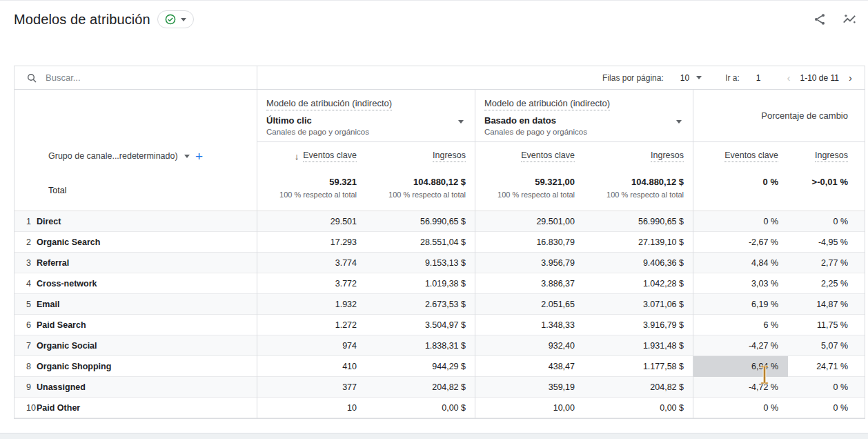  What do you see at coordinates (311, 325) in the screenshot?
I see `cell: 1.272` at bounding box center [311, 325].